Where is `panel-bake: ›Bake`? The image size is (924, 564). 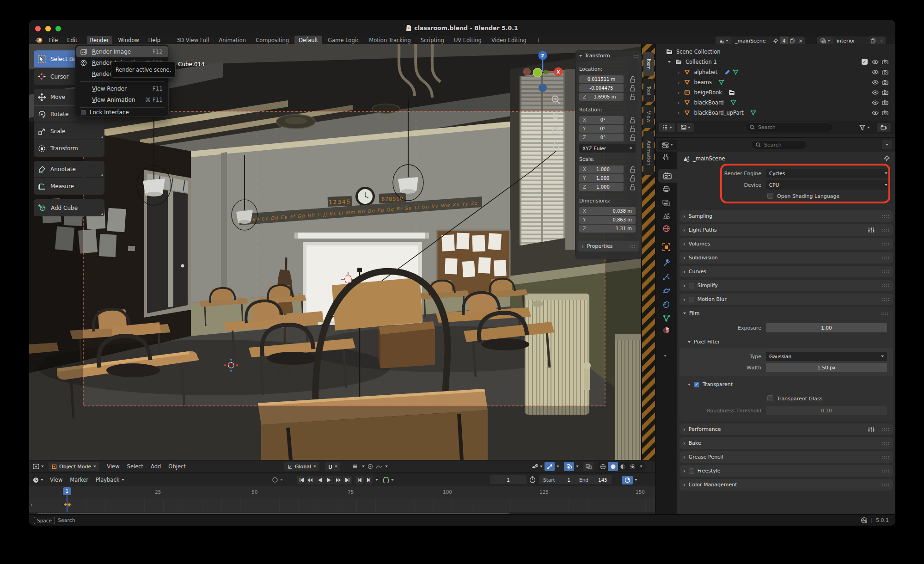 panel-bake: ›Bake is located at coordinates (786, 443).